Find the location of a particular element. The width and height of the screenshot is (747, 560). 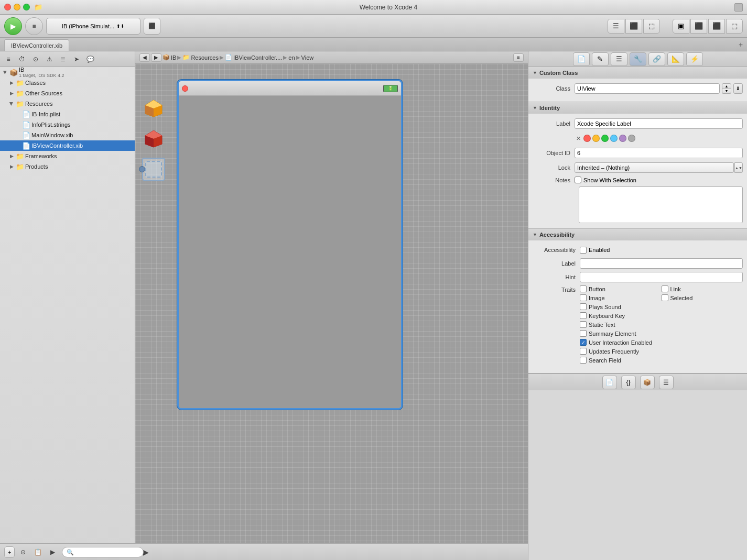

object-id-field is located at coordinates (658, 153).